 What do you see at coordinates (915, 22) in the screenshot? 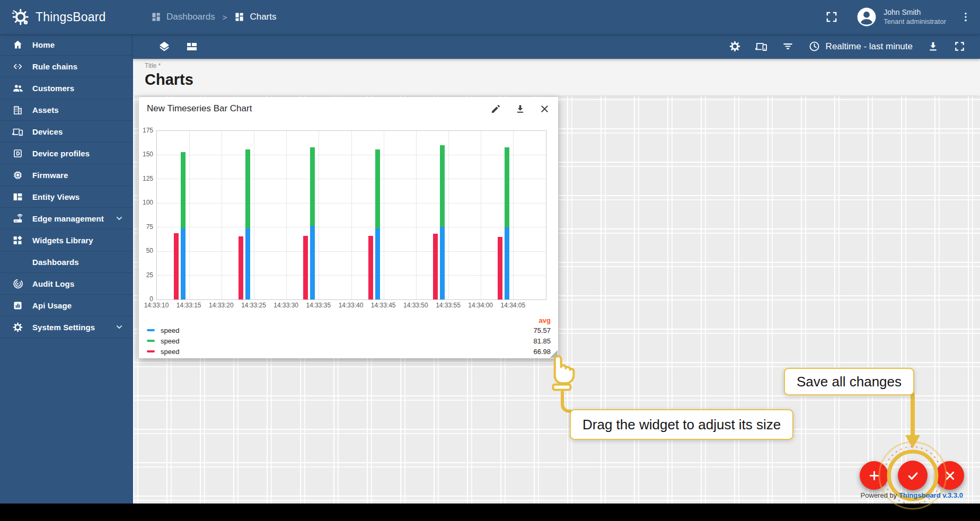
I see `user-role: Tenant administrator` at bounding box center [915, 22].